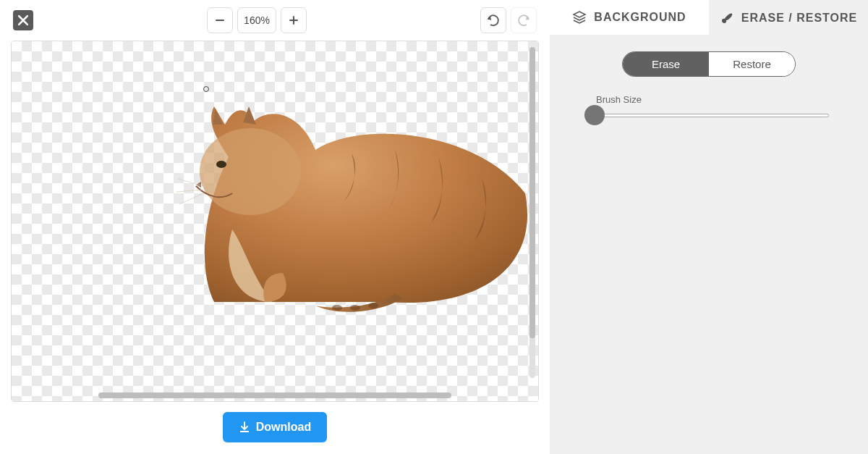 The image size is (868, 454). I want to click on history-controls, so click(509, 20).